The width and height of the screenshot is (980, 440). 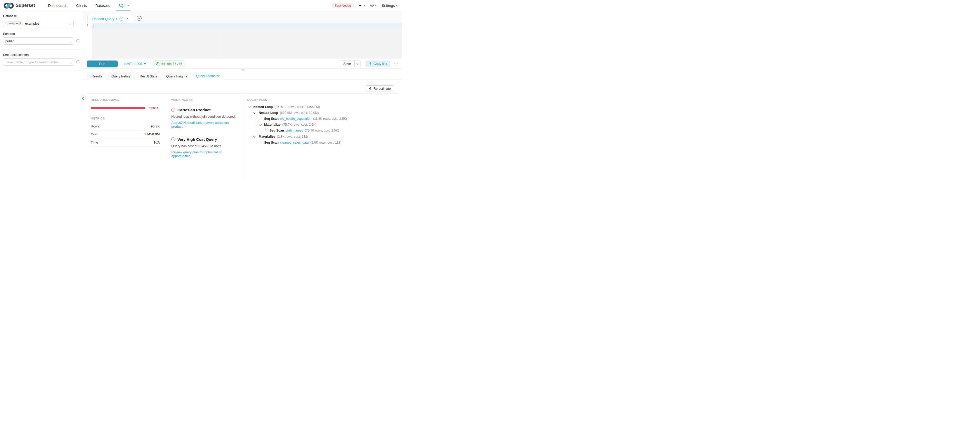 What do you see at coordinates (135, 64) in the screenshot?
I see `limit-dropdown: LIMIT: 1 000` at bounding box center [135, 64].